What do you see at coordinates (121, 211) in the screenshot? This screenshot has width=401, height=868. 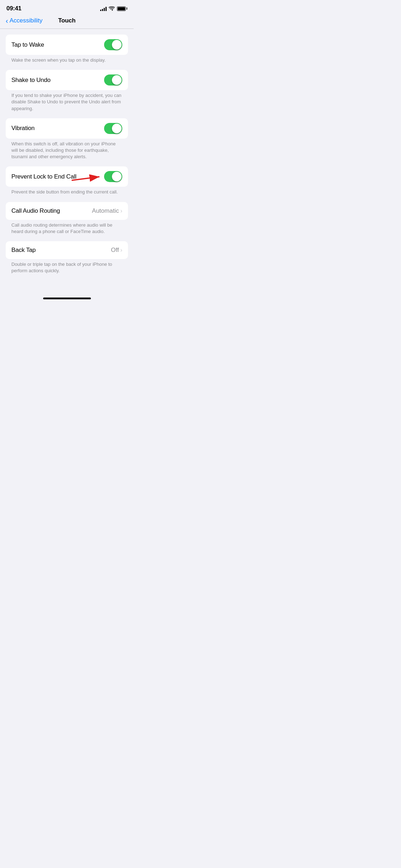 I see `call-audio-routing-chevron-icon: ›` at bounding box center [121, 211].